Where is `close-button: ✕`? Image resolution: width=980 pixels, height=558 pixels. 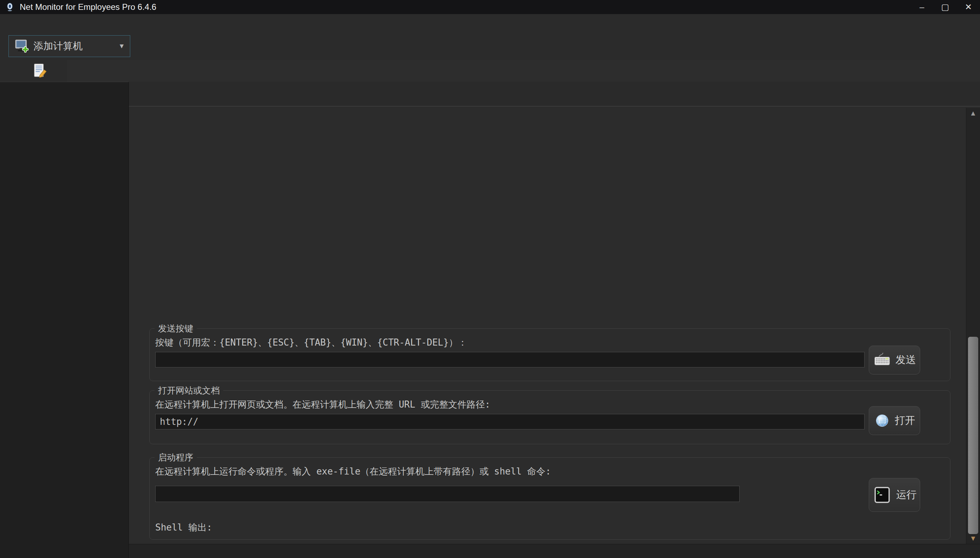 close-button: ✕ is located at coordinates (968, 7).